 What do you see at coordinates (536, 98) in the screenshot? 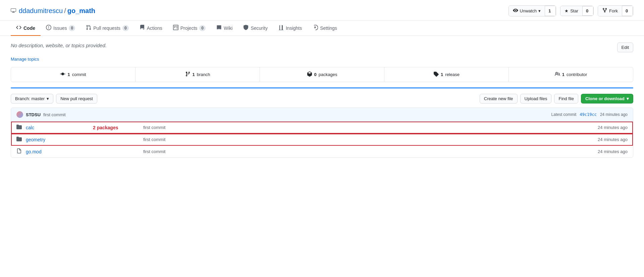
I see `upload-files-button: Upload files` at bounding box center [536, 98].